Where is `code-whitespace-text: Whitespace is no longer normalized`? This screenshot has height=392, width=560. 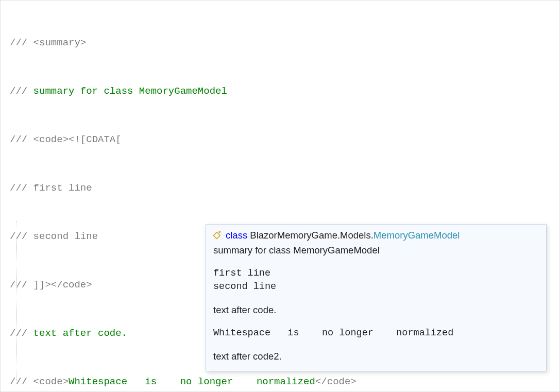
code-whitespace-text: Whitespace is no longer normalized is located at coordinates (192, 382).